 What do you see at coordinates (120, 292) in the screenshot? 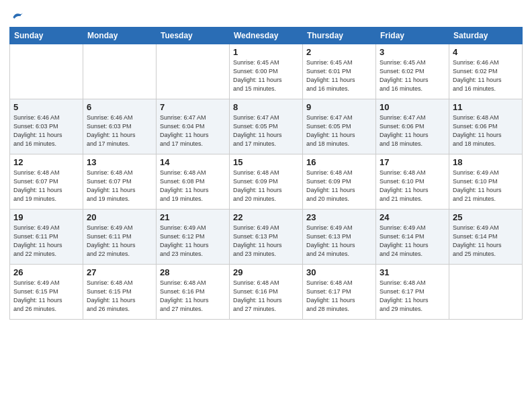
I see `calendar-cell: 27Sunrise: 6:48 AM Sunset: 6:15 PM Dayli…` at bounding box center [120, 292].